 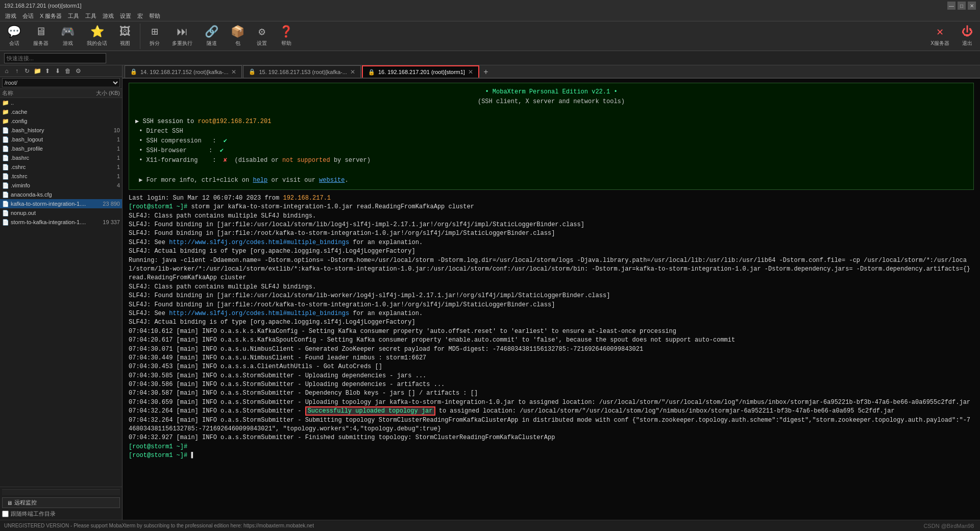 I want to click on sidebar-btn-download: ⬇, so click(x=58, y=71).